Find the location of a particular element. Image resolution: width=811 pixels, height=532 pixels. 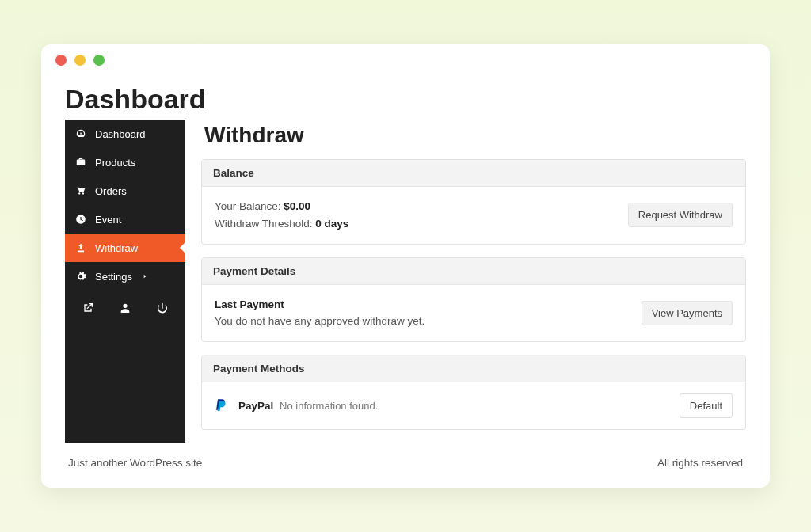

sidebar-item-settings: Settings is located at coordinates (125, 276).